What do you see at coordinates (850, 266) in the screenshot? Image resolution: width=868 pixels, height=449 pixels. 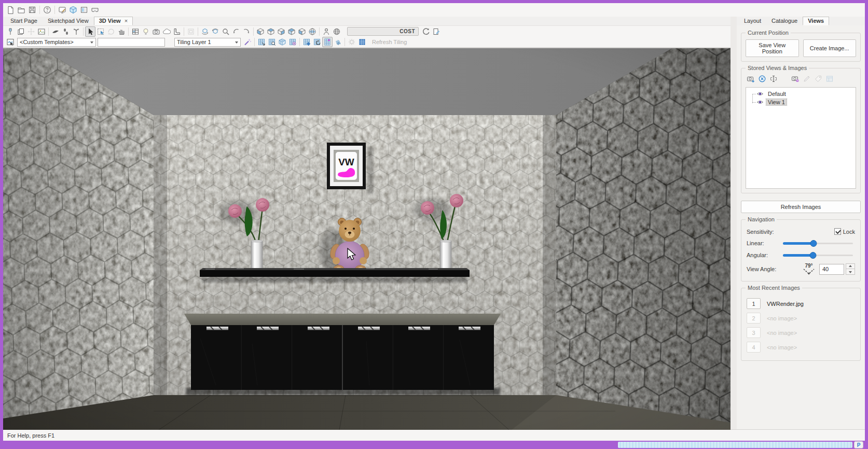 I see `spin-up-button` at bounding box center [850, 266].